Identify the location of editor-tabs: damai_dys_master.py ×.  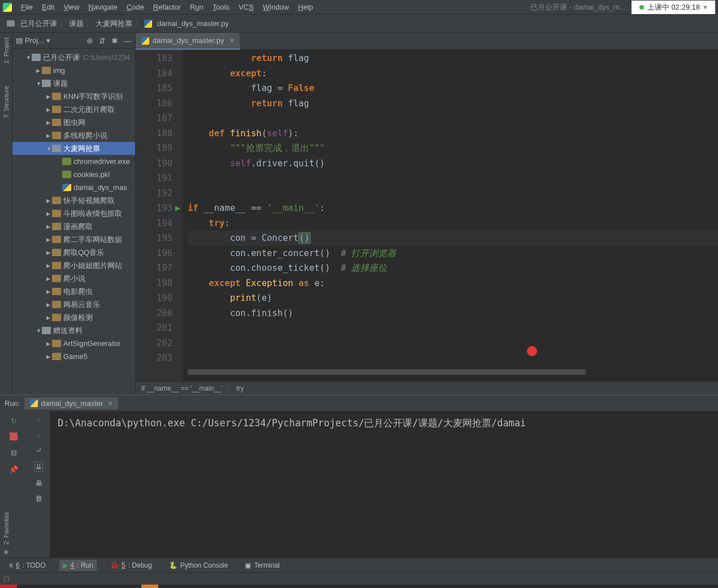
(427, 41).